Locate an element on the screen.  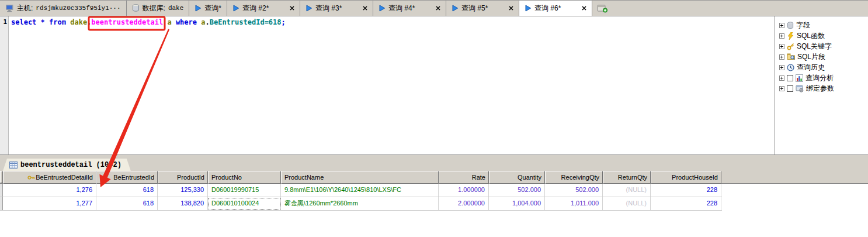
cell-productname: 9.8mm\E1\106\Y\2640\1245\810\LXS\FC is located at coordinates (360, 190).